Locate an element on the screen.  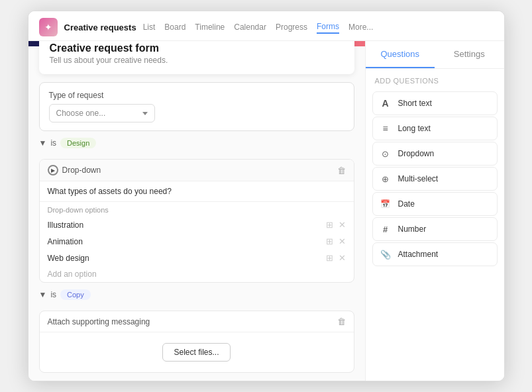
select-placeholder: Choose one... is located at coordinates (81, 113).